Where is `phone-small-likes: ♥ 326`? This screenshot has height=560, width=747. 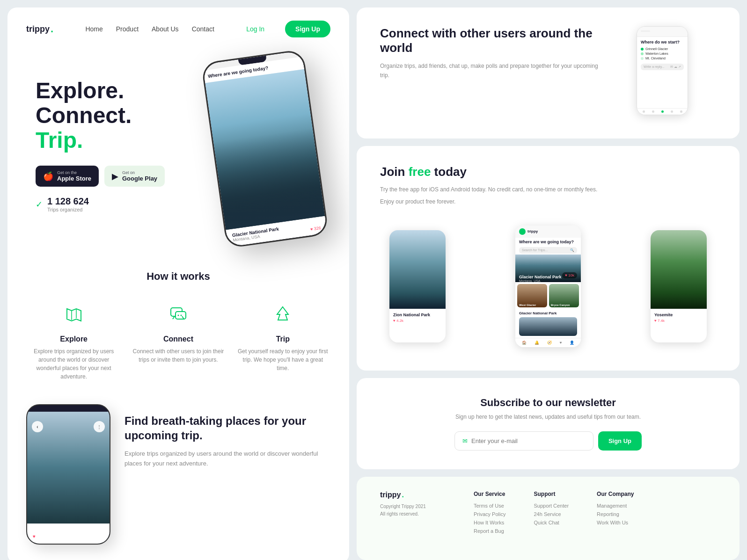 phone-small-likes: ♥ 326 is located at coordinates (59, 536).